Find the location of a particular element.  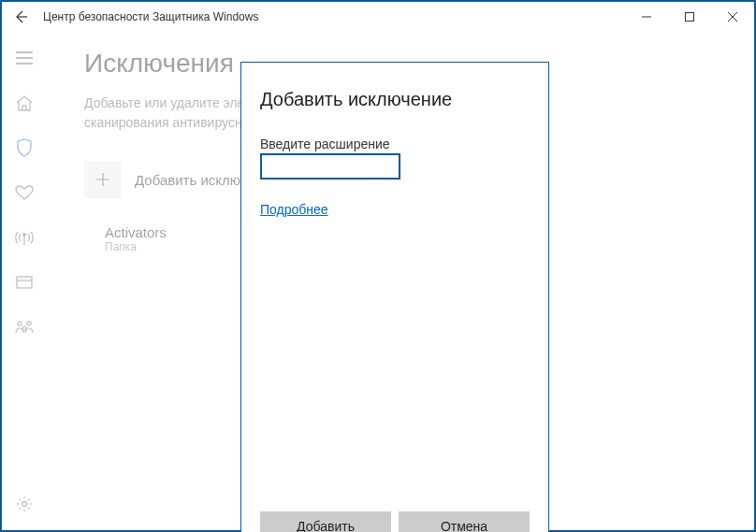

arrow-left-icon is located at coordinates (21, 17).